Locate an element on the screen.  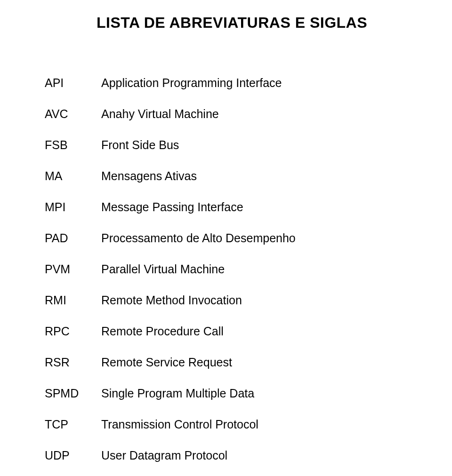
abbrev-term: RMI is located at coordinates (73, 300).